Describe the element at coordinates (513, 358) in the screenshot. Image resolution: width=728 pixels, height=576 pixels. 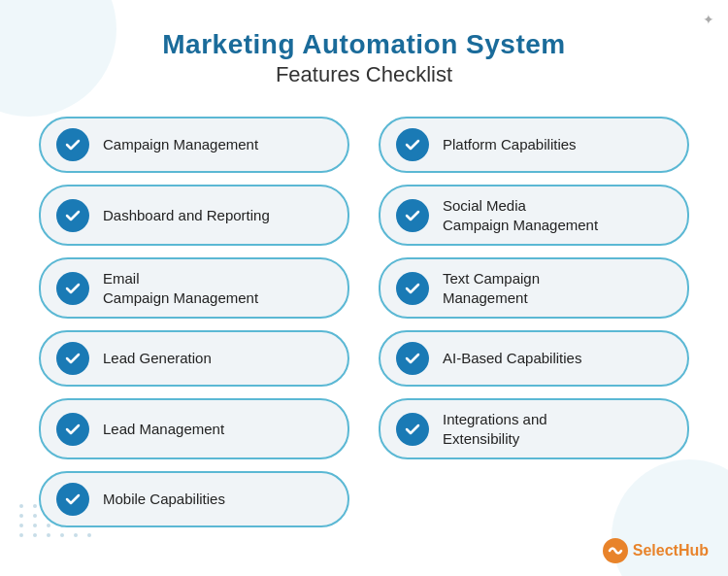
I see `item-label: AI-Based Capabilities` at that location.